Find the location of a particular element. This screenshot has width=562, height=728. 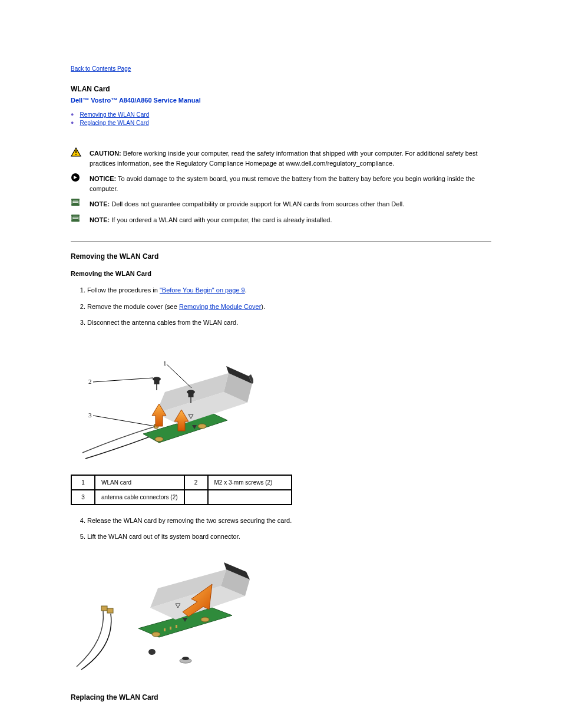

note2-label: NOTE: is located at coordinates (100, 220).